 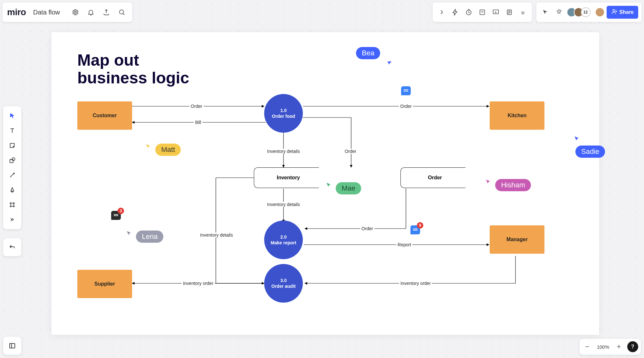 I want to click on help-button: ?, so click(x=633, y=347).